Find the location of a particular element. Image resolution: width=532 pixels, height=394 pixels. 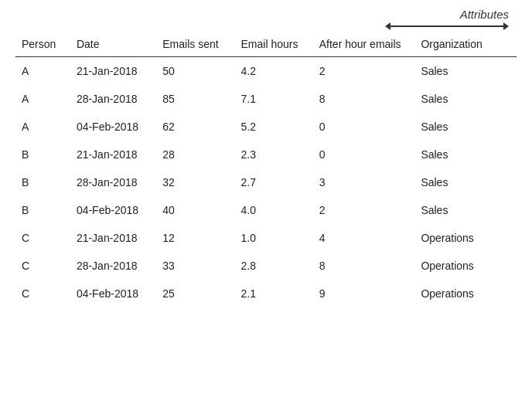

cell-email_hours: 2.3 is located at coordinates (274, 155).